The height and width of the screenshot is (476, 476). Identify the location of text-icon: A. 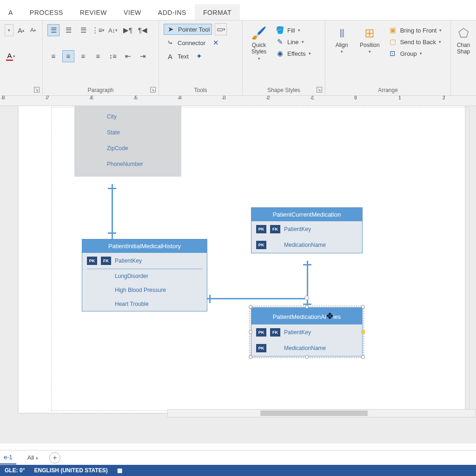
(170, 57).